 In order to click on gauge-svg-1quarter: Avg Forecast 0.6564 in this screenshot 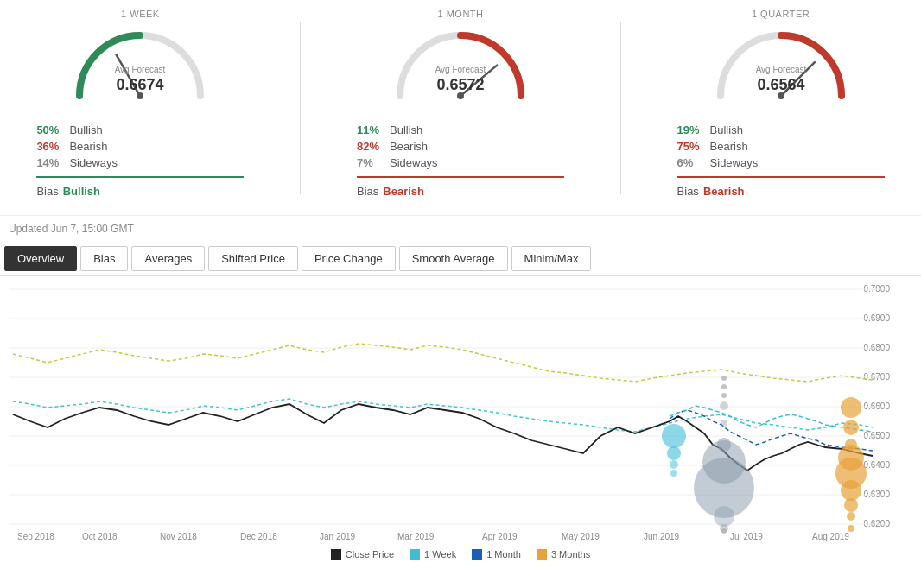, I will do `click(781, 67)`.